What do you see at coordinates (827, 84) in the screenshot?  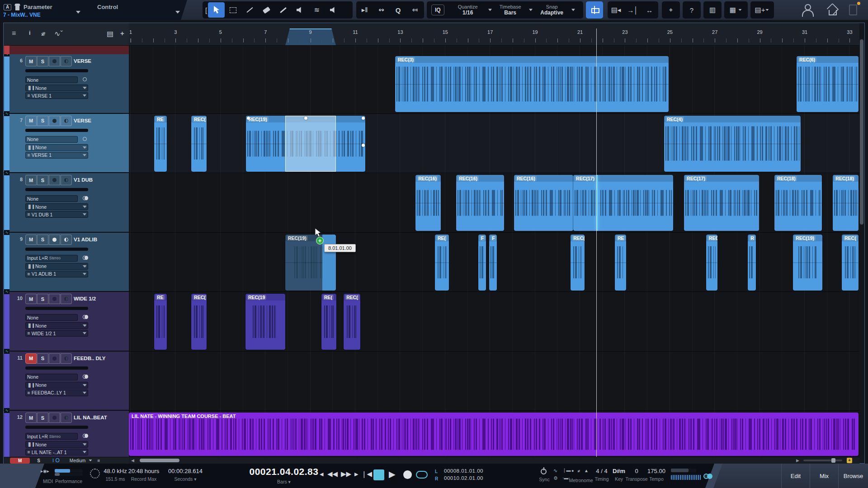 I see `clip-REC(6): REC(6)` at bounding box center [827, 84].